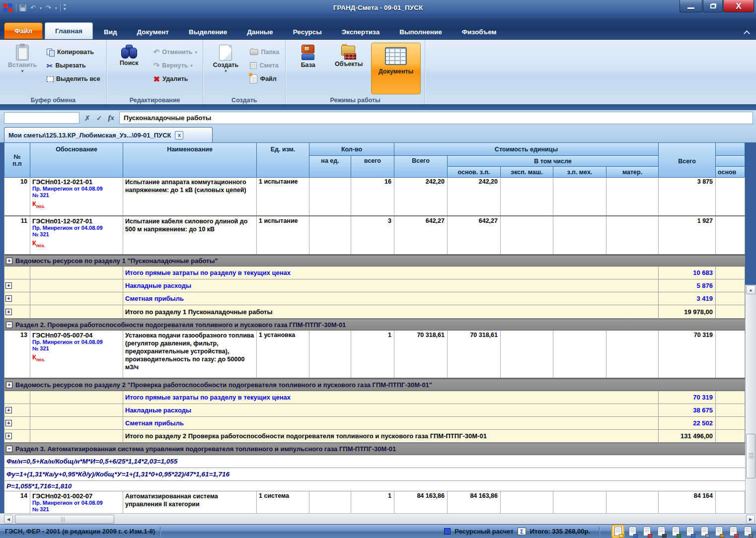 This screenshot has width=756, height=538. Describe the element at coordinates (748, 532) in the screenshot. I see `doc-hammer-icon` at that location.